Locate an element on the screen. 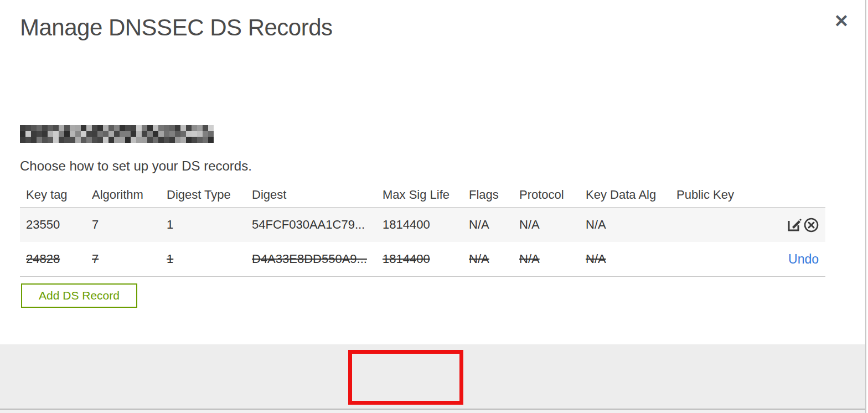  undo-link: Undo is located at coordinates (804, 259).